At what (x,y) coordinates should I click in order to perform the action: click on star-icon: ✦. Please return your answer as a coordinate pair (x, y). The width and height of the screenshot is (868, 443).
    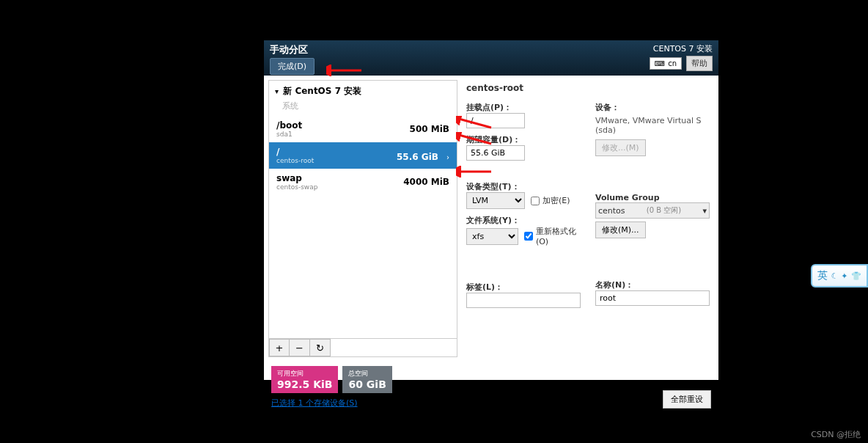
    Looking at the image, I should click on (845, 276).